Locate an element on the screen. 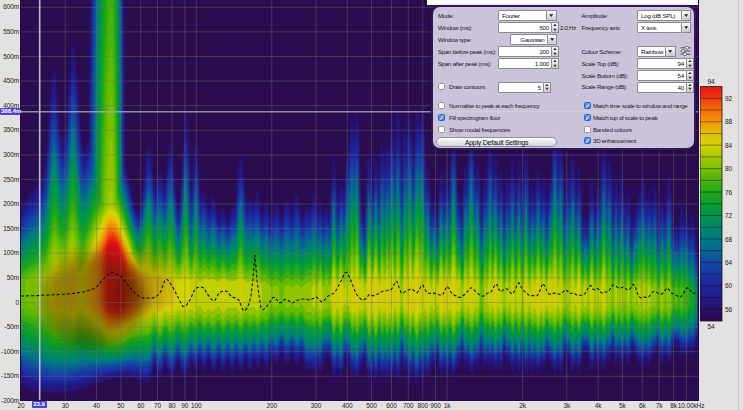  svg-text: 94 is located at coordinates (711, 82).